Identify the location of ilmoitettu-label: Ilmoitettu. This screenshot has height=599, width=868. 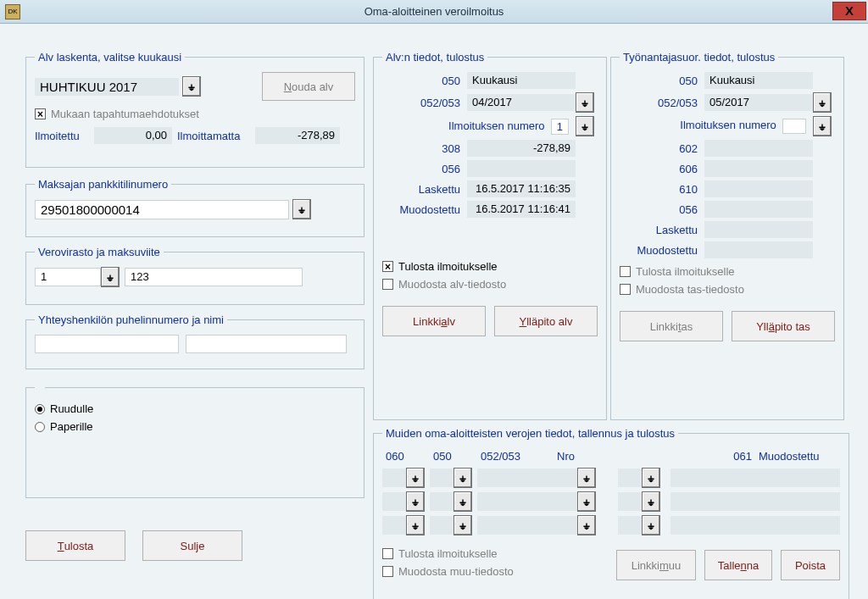
(64, 136).